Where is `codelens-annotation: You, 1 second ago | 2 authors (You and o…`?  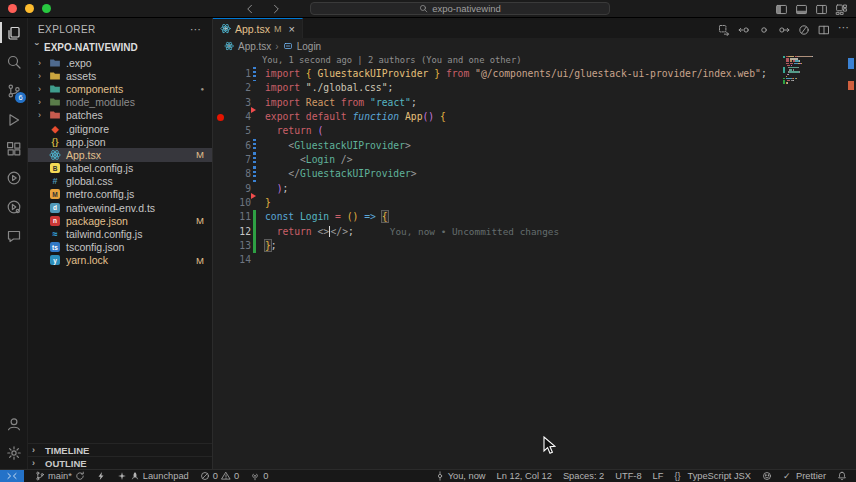
codelens-annotation: You, 1 second ago | 2 authors (You and o… is located at coordinates (534, 60).